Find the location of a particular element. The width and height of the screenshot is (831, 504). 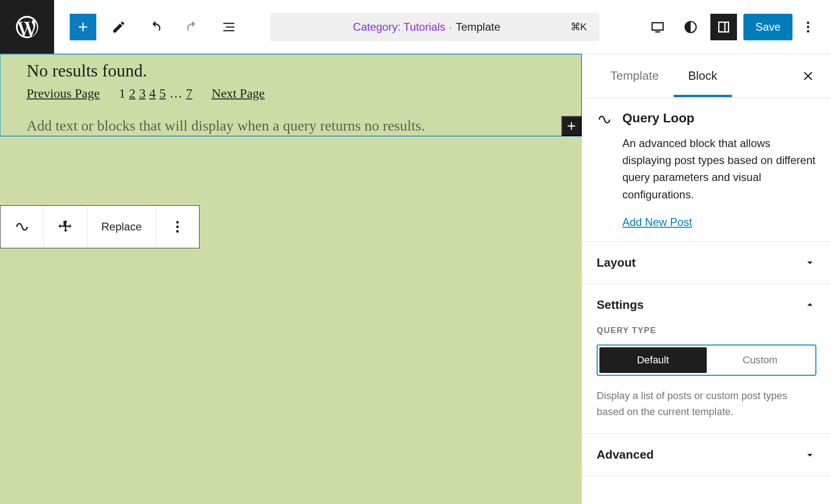

block-options-button is located at coordinates (177, 227).